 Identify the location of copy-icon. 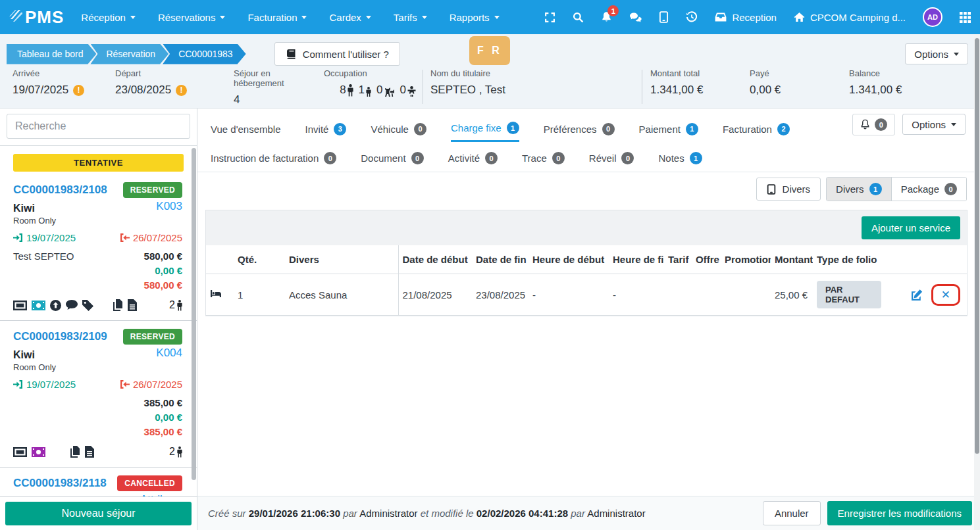
(75, 452).